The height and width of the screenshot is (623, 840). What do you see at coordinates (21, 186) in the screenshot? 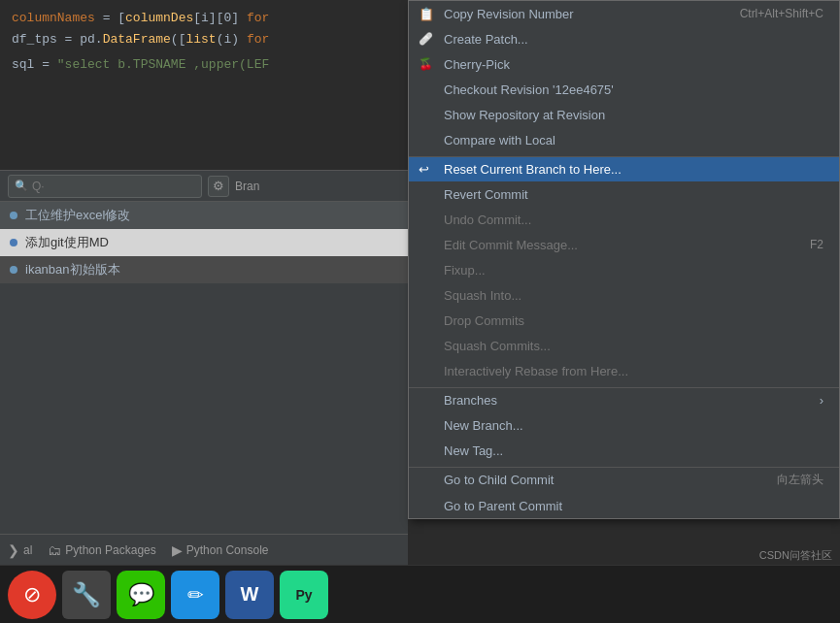
I see `search-icon: 🔍` at bounding box center [21, 186].